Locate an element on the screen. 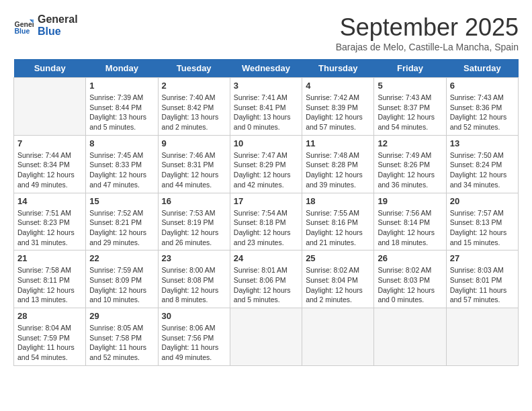  location: Barajas de Melo, Castille-La Mancha, Spa… is located at coordinates (427, 47).